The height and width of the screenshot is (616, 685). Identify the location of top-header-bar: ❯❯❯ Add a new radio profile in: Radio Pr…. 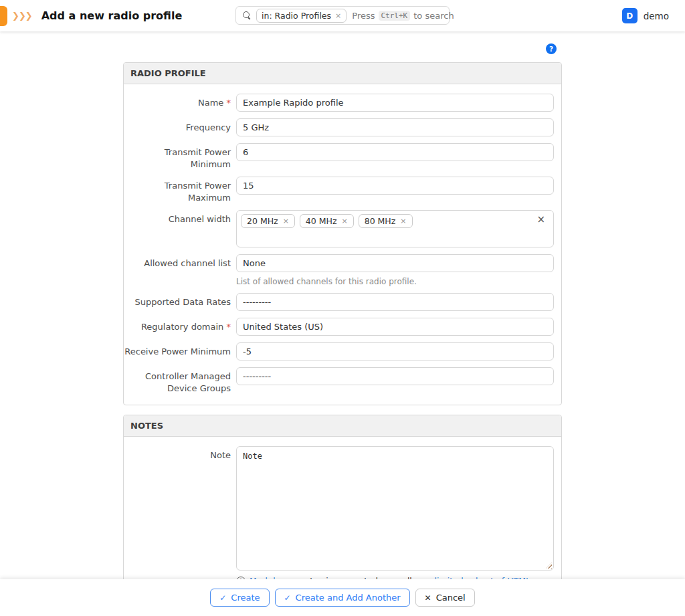
(342, 16).